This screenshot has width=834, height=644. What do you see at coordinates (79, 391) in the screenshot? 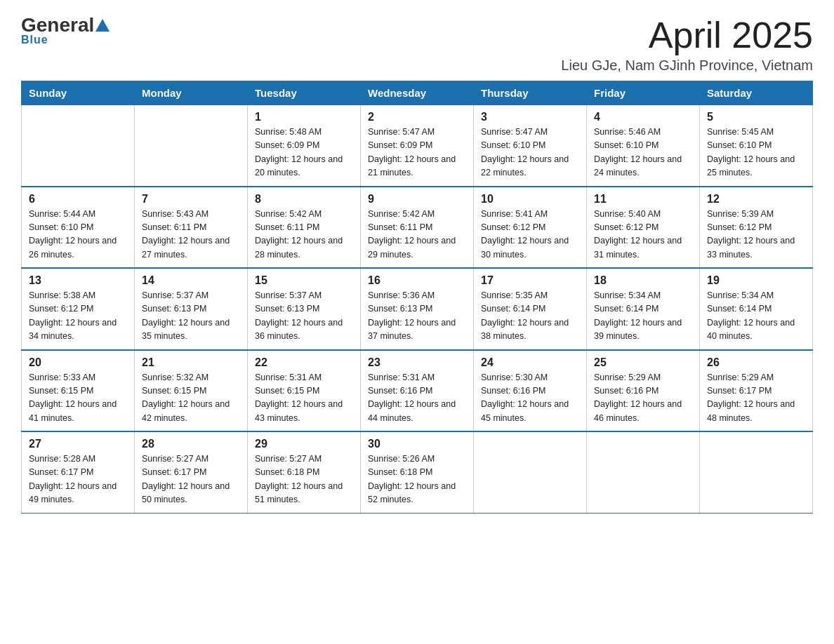
I see `table-row: 20Sunrise: 5:33 AM Sunset: 6:15 PM Dayli…` at bounding box center [79, 391].